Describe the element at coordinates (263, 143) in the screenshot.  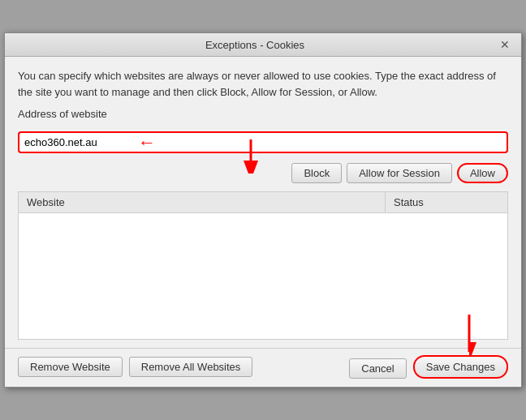
I see `address-row: ←` at that location.